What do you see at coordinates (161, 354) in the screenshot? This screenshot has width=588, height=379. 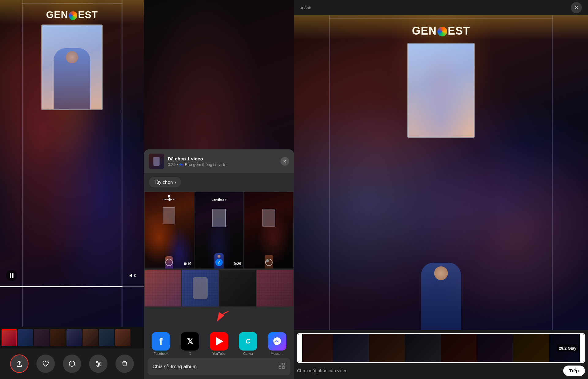 I see `facebook-label: Facebook` at bounding box center [161, 354].